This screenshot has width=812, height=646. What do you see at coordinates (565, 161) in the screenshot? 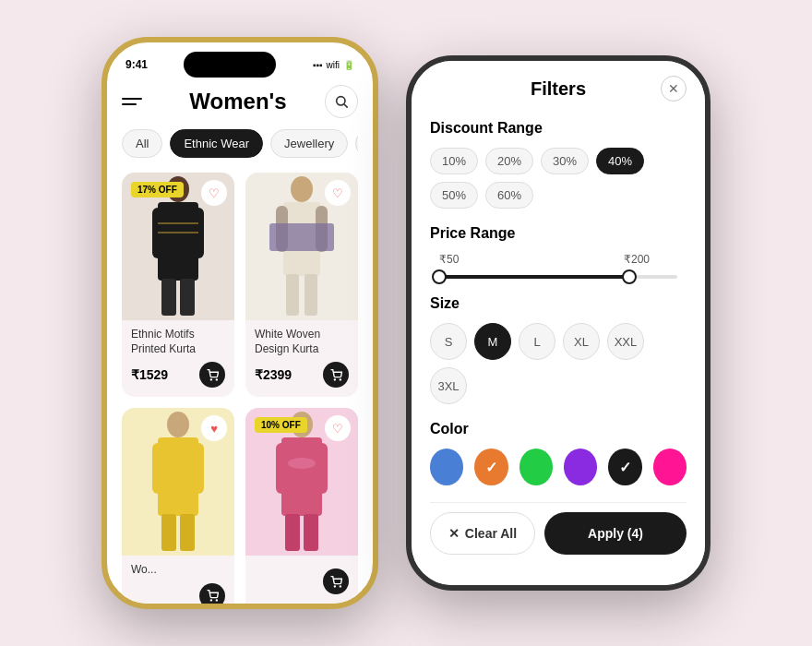
I see `discount-30: 30%` at bounding box center [565, 161].